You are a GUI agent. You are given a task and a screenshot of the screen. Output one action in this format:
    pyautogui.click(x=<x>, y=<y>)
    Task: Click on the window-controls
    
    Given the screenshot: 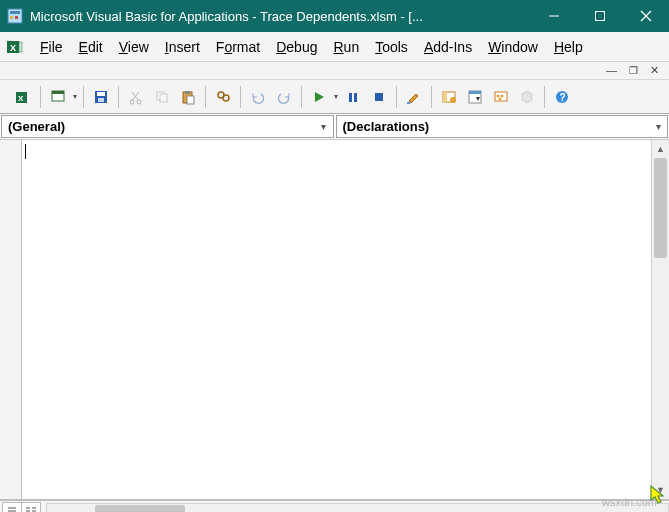 What is the action you would take?
    pyautogui.click(x=600, y=16)
    